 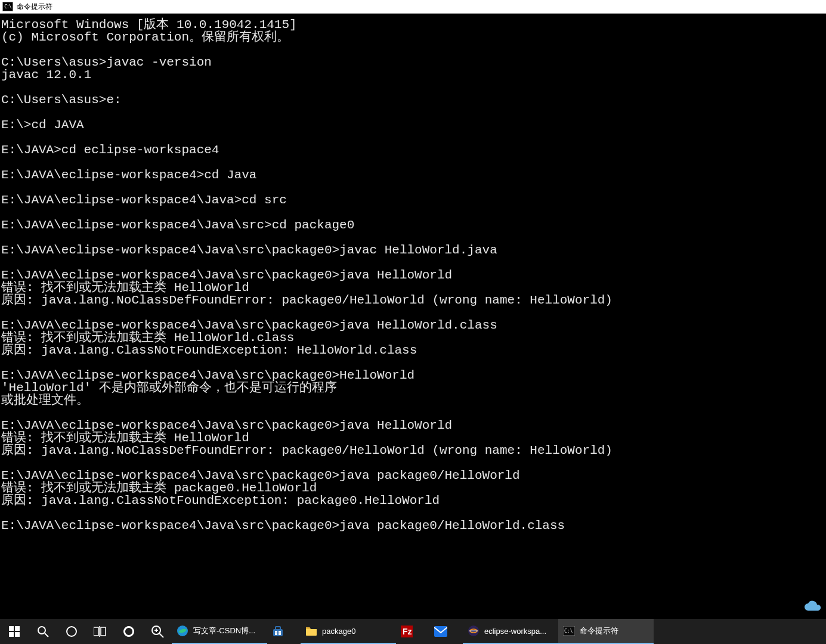 What do you see at coordinates (129, 631) in the screenshot?
I see `copilot-button` at bounding box center [129, 631].